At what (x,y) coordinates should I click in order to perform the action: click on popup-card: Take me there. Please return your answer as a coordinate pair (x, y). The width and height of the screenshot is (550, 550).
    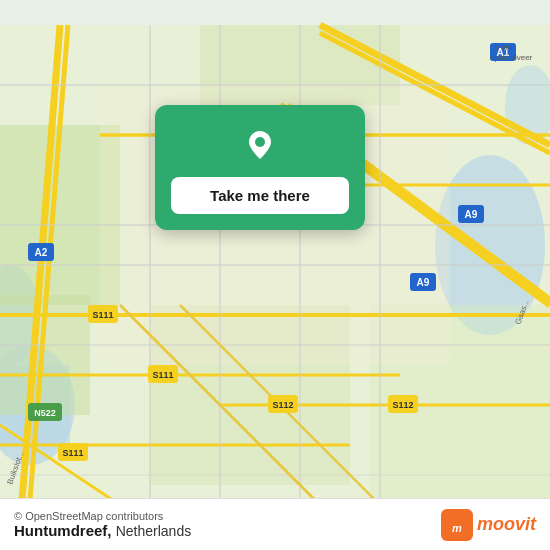
    Looking at the image, I should click on (260, 168).